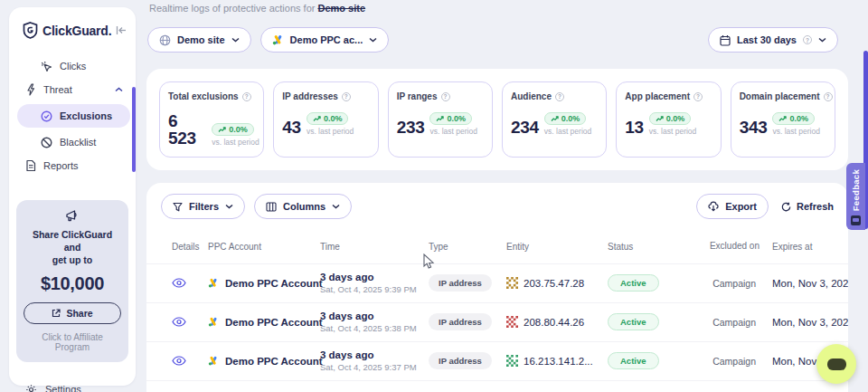 The width and height of the screenshot is (868, 392). I want to click on feedback-widget-icon, so click(855, 221).